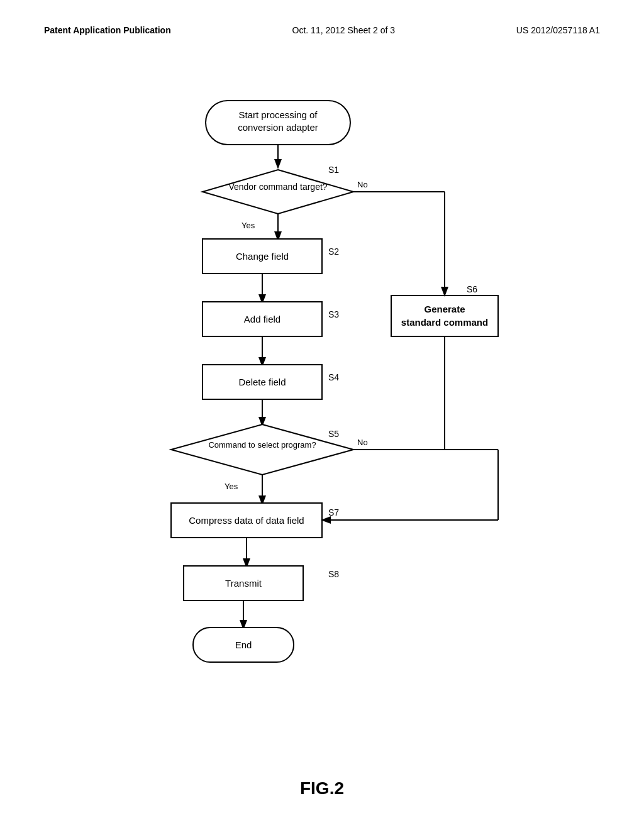 This screenshot has height=830, width=644. Describe the element at coordinates (278, 187) in the screenshot. I see `svg-text: Vendor command target?` at that location.